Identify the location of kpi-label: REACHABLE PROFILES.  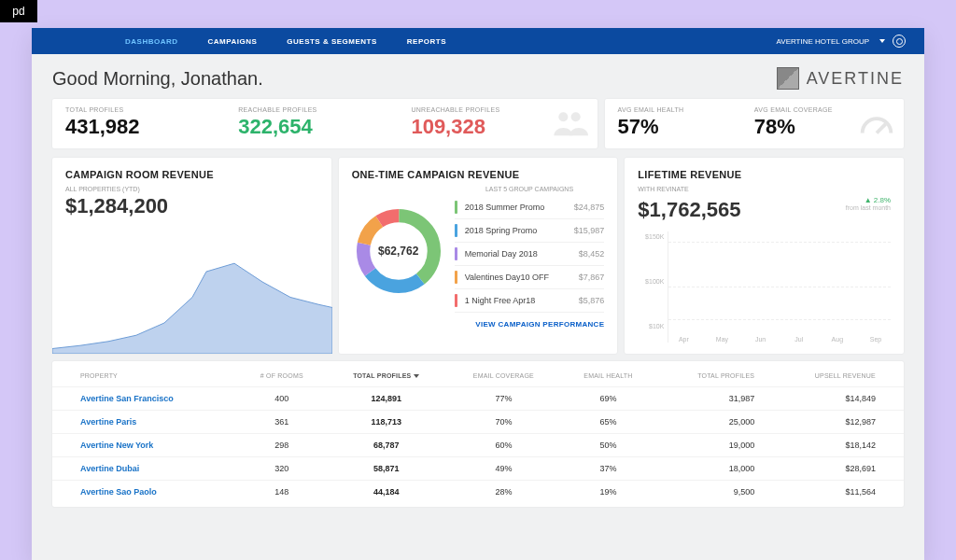
(325, 110).